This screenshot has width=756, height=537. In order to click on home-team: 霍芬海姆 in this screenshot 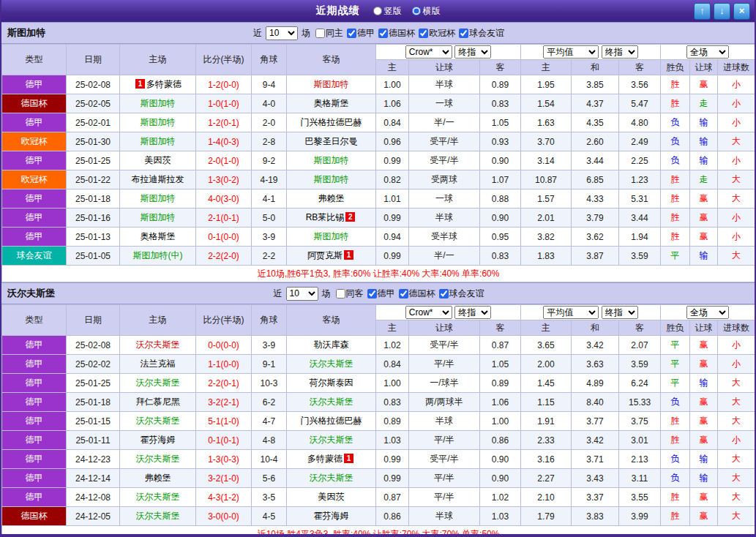, I will do `click(158, 440)`.